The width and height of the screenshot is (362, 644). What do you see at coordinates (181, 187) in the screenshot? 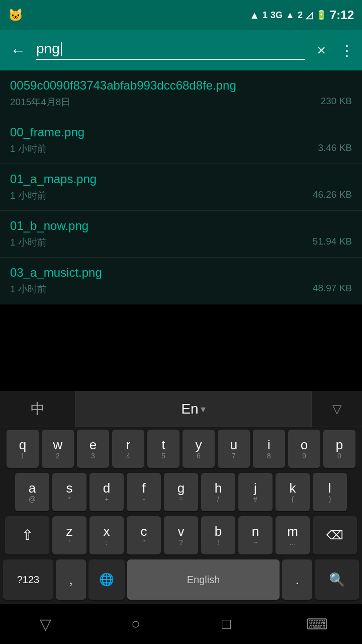
I see `list-item: 01_a_maps.png 1 小时前 46.26 KB` at bounding box center [181, 187].